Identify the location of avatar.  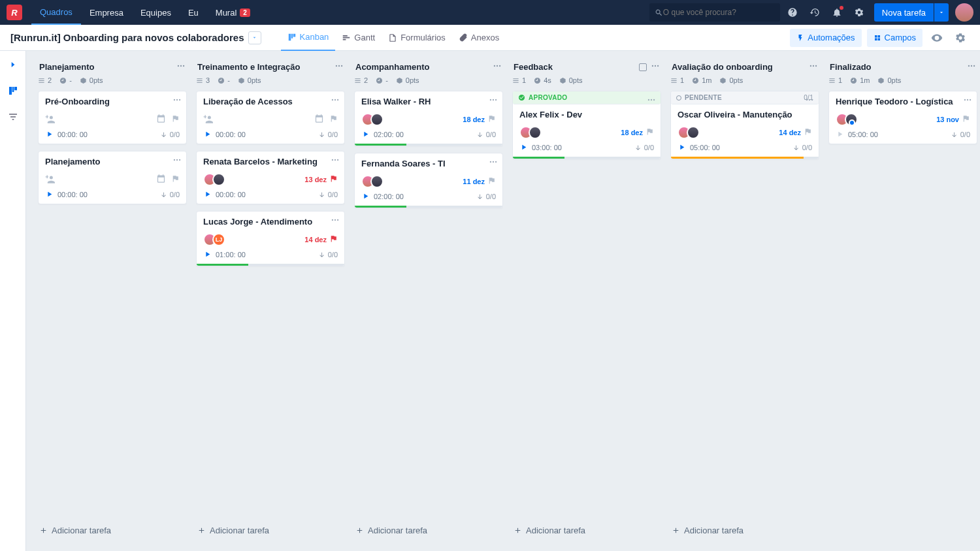
(219, 180).